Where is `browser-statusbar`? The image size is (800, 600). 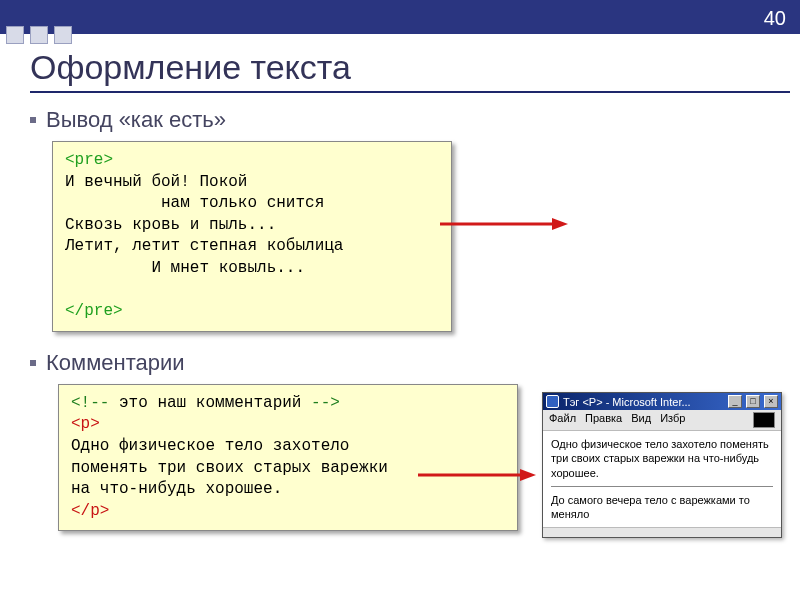 browser-statusbar is located at coordinates (662, 532).